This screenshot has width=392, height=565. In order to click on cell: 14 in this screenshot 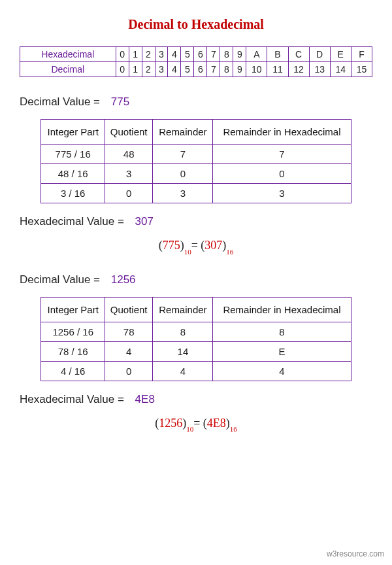, I will do `click(183, 351)`.